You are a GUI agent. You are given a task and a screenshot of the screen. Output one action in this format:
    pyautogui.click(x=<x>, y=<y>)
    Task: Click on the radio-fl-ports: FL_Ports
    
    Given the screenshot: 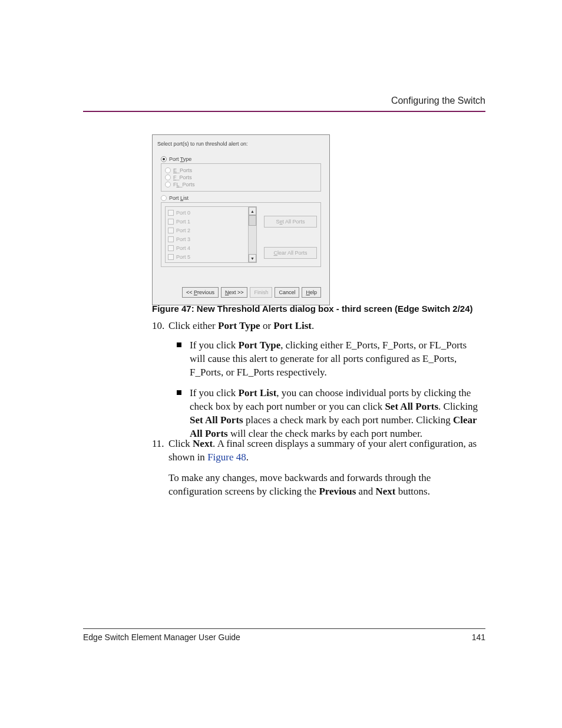 What is the action you would take?
    pyautogui.click(x=241, y=185)
    